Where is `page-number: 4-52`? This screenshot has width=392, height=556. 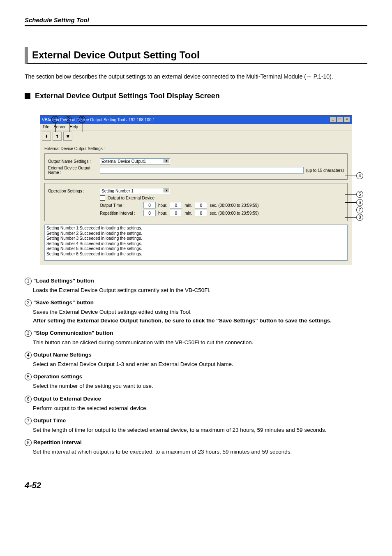
page-number: 4-52 is located at coordinates (196, 485).